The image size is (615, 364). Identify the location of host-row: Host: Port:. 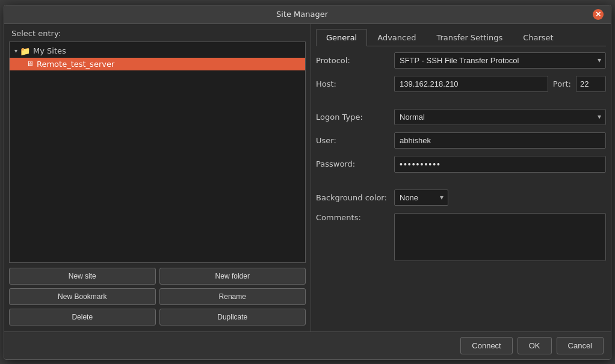
(461, 84).